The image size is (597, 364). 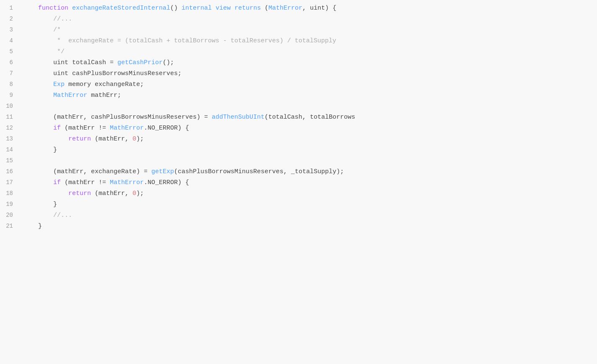 What do you see at coordinates (12, 117) in the screenshot?
I see `line-number: 11` at bounding box center [12, 117].